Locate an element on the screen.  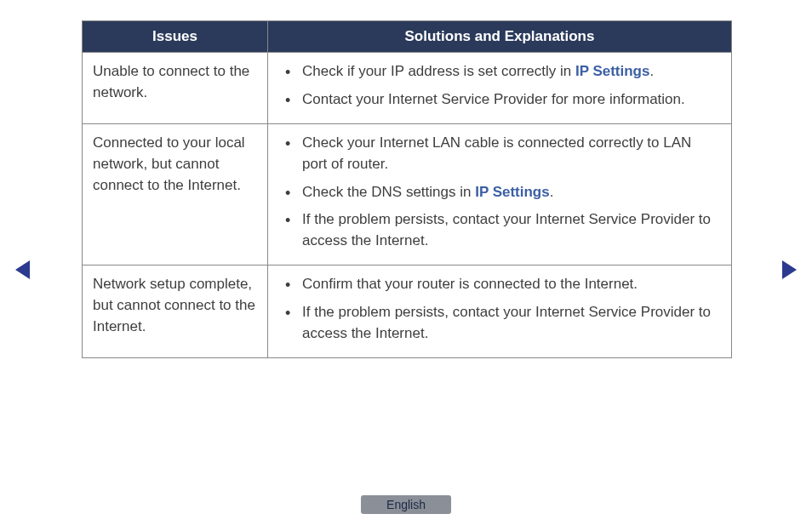
table-row: Unable to connect to the network. Check … is located at coordinates (407, 88).